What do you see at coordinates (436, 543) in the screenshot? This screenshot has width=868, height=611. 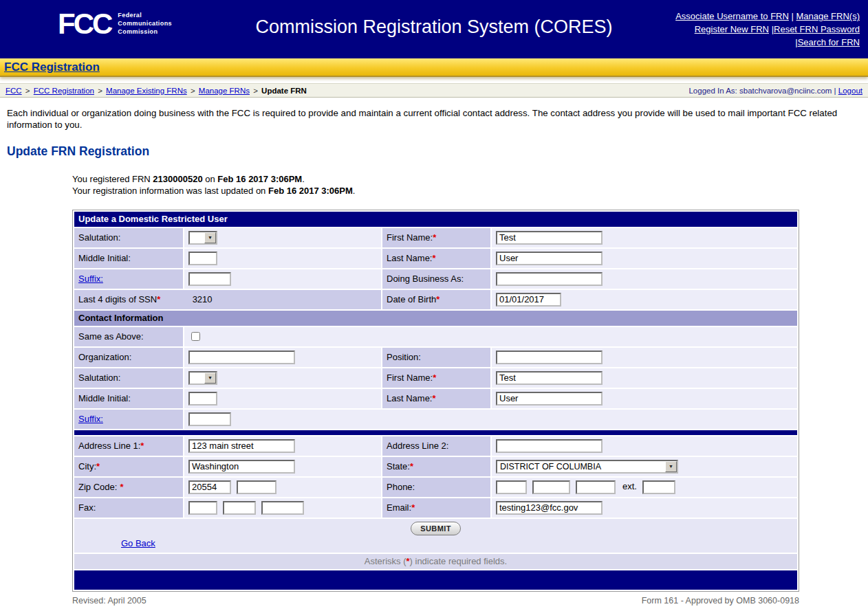 I see `go-back-area: Go Back` at bounding box center [436, 543].